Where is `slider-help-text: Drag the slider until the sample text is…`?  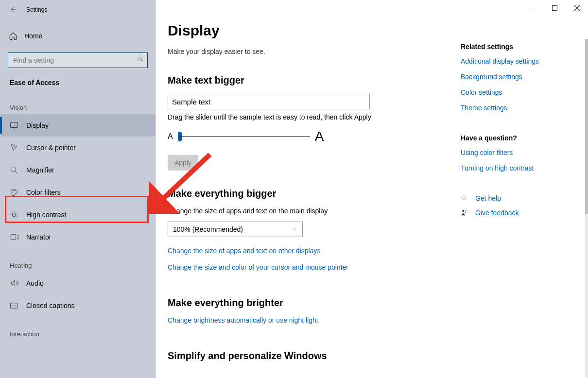
slider-help-text: Drag the slider until the sample text is… is located at coordinates (307, 117).